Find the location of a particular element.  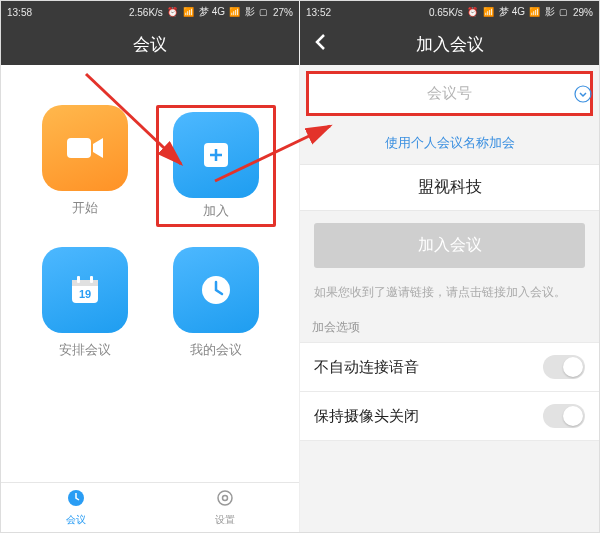

calendar-icon: 19 is located at coordinates (85, 290).